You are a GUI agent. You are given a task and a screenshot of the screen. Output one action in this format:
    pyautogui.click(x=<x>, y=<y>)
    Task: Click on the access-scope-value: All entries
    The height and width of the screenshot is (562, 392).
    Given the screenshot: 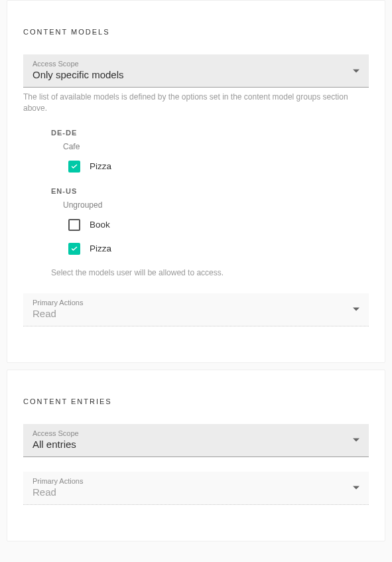 What is the action you would take?
    pyautogui.click(x=196, y=445)
    